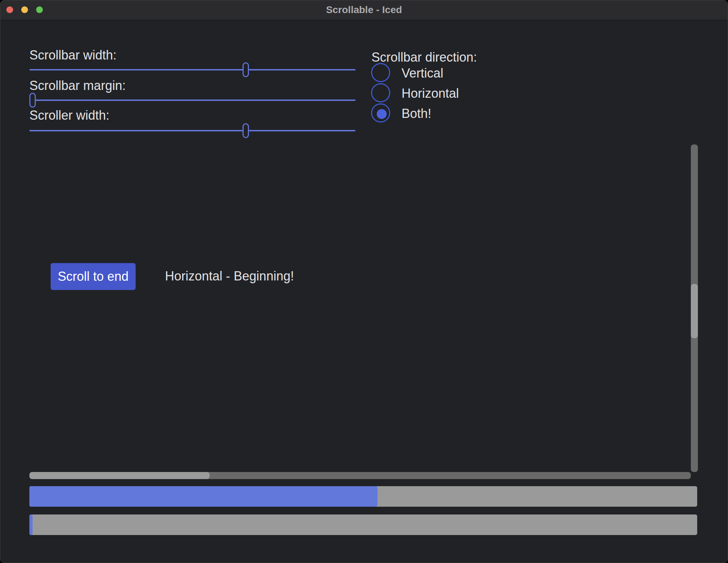 This screenshot has width=728, height=563. Describe the element at coordinates (694, 308) in the screenshot. I see `vertical-scrollbar` at that location.